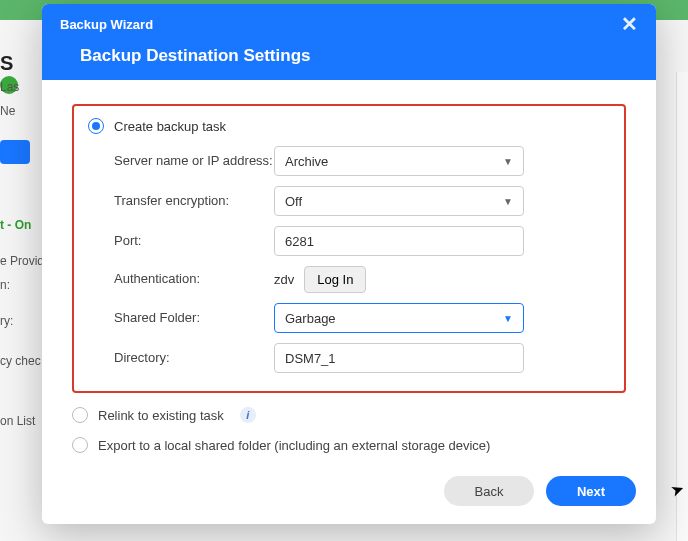  What do you see at coordinates (489, 491) in the screenshot?
I see `back-button: Back` at bounding box center [489, 491].